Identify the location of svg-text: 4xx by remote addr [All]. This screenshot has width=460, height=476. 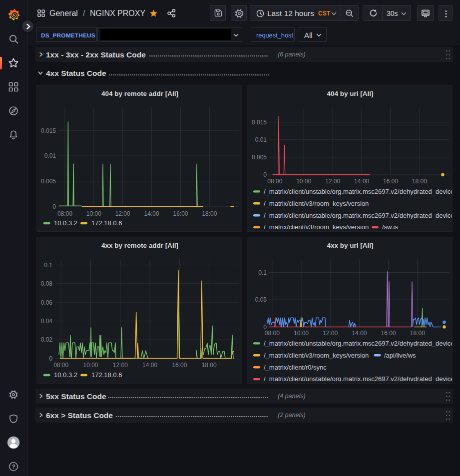
(140, 246).